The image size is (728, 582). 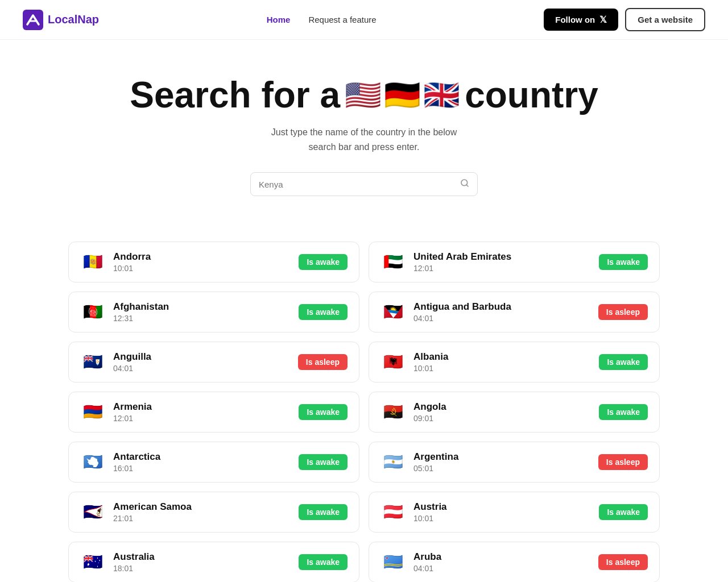 What do you see at coordinates (214, 362) in the screenshot?
I see `country-card: 🇦🇮 Anguilla 04:01 Is asleep` at bounding box center [214, 362].